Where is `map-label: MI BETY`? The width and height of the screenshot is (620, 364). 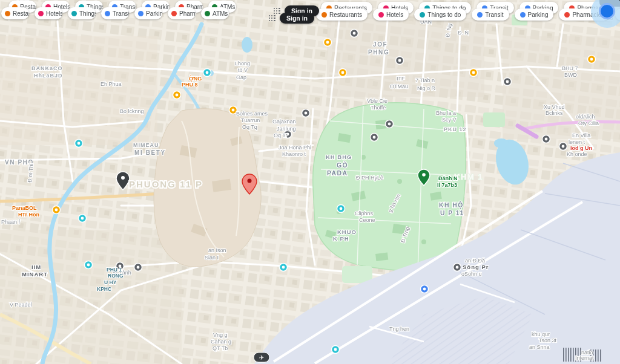
map-label: MI BETY is located at coordinates (150, 152).